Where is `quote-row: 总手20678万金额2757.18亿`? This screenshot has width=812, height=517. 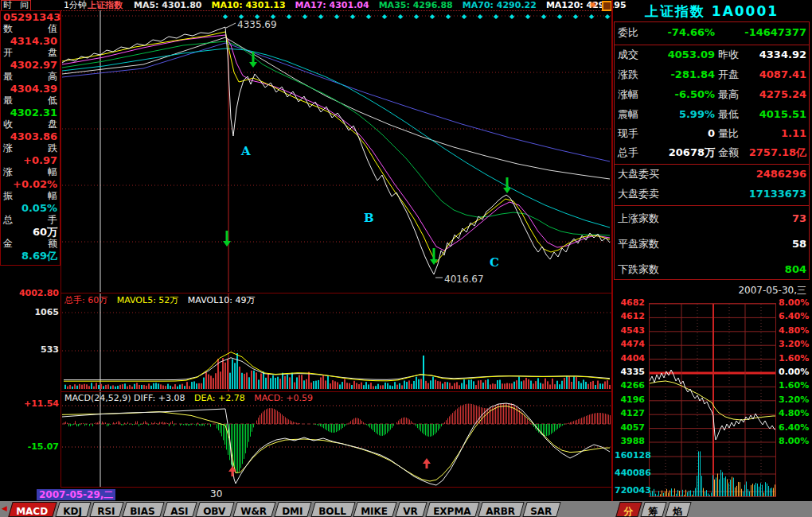 quote-row: 总手20678万金额2757.18亿 is located at coordinates (406, 153).